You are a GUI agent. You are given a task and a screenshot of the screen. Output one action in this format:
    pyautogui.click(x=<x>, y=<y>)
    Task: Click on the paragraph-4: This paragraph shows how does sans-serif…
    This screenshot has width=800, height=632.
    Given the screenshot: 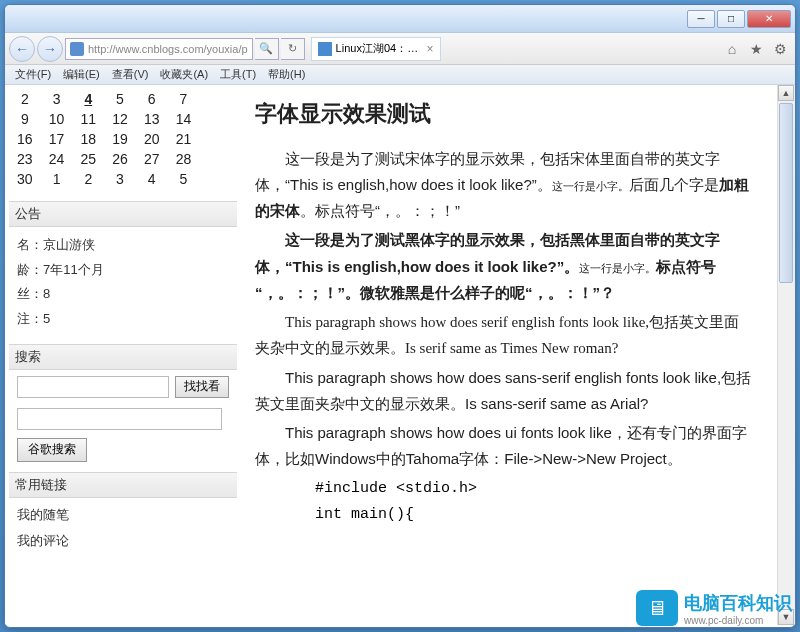 What is the action you would take?
    pyautogui.click(x=504, y=392)
    